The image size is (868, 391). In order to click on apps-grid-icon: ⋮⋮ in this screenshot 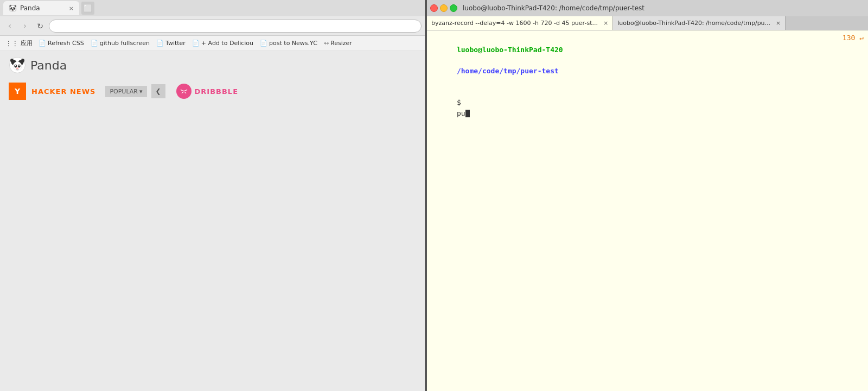, I will do `click(12, 43)`.